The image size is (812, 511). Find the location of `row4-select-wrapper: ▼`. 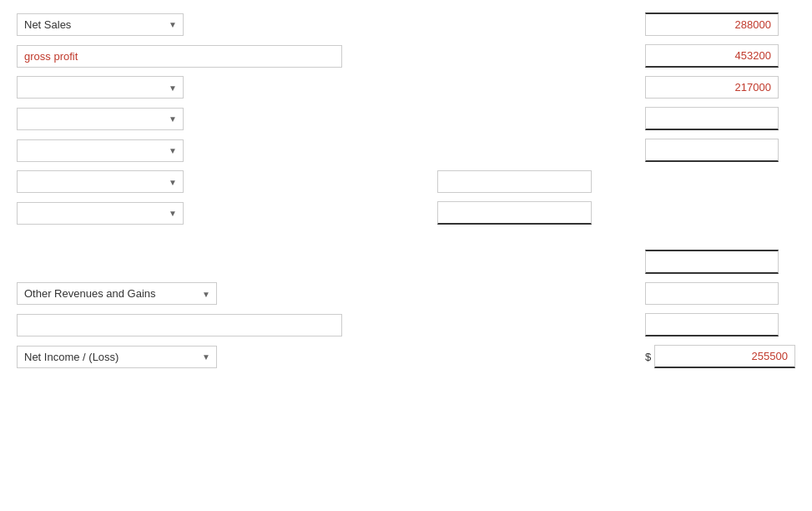

row4-select-wrapper: ▼ is located at coordinates (100, 119).